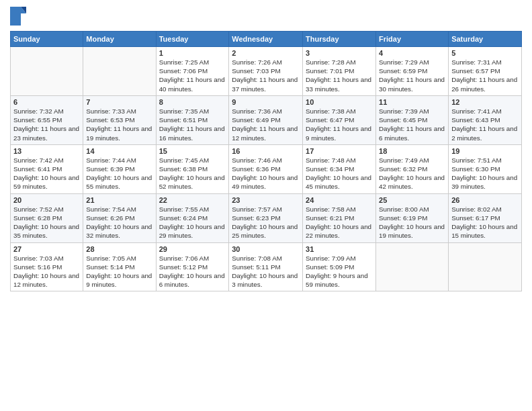 This screenshot has width=532, height=411. What do you see at coordinates (340, 169) in the screenshot?
I see `calendar-cell: 17Sunrise: 7:48 AMSunset: 6:34 PMDayligh…` at bounding box center [340, 169].